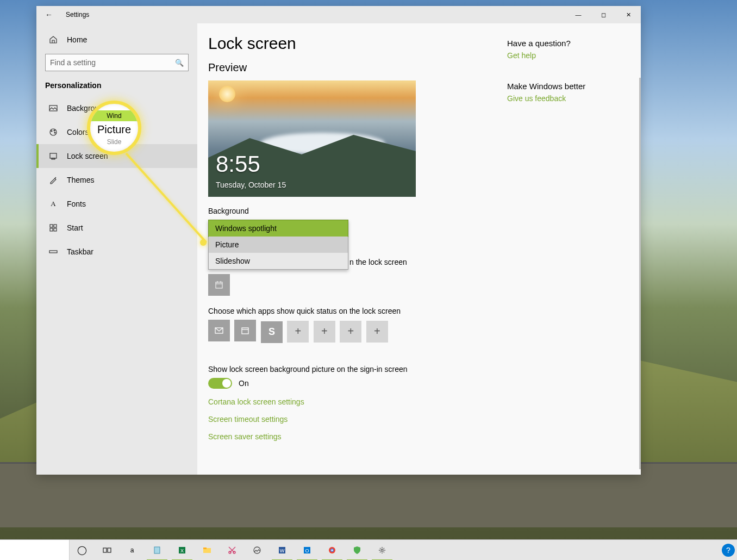 The width and height of the screenshot is (737, 560). I want to click on sidebar-item-label: Fonts, so click(76, 204).